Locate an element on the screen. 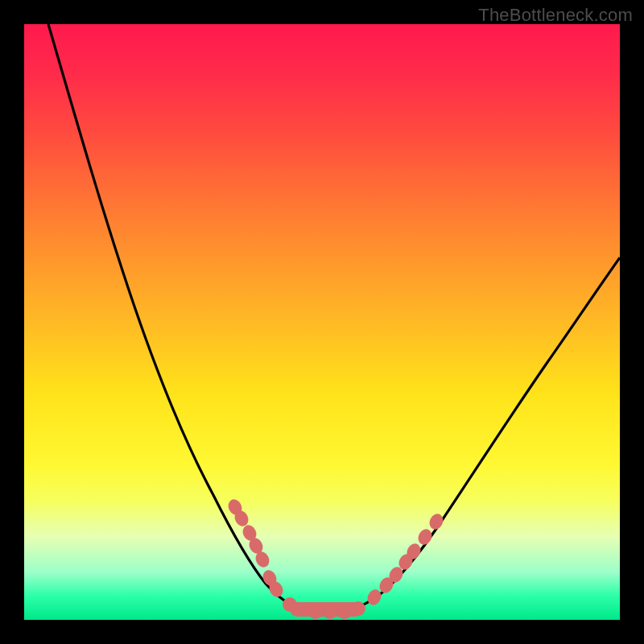 The width and height of the screenshot is (644, 644). marker-cluster-right is located at coordinates (406, 559).